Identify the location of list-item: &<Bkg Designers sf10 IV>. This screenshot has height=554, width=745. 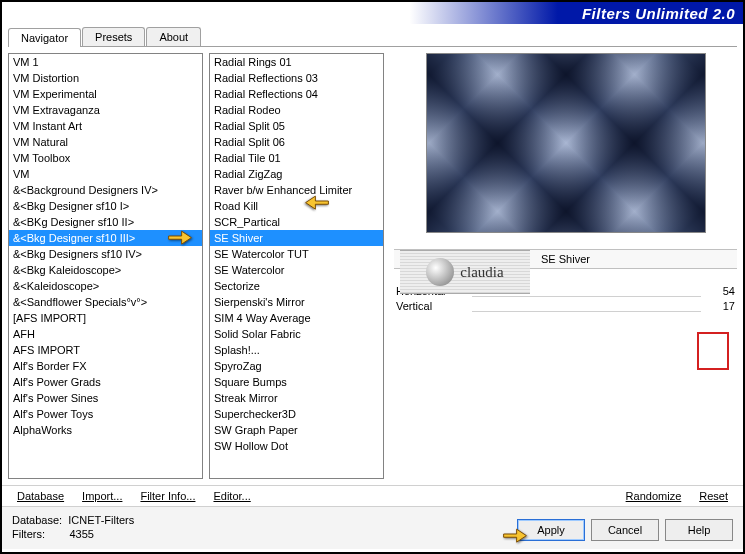
(106, 254).